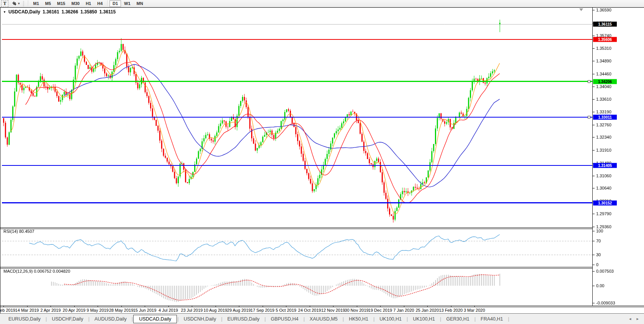 The width and height of the screenshot is (644, 324). Describe the element at coordinates (155, 319) in the screenshot. I see `chart-tab-USDCAD-Daily: USDCAD,Daily` at that location.